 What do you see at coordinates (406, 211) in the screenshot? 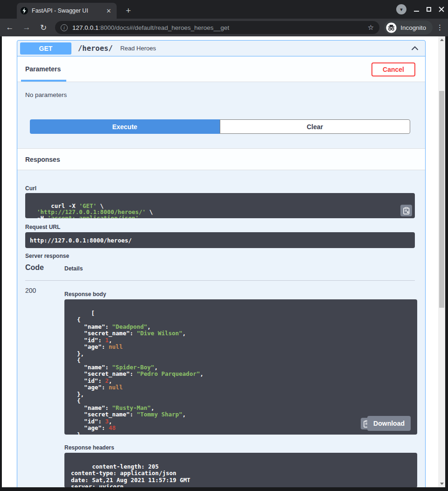
I see `copy-curl-button` at bounding box center [406, 211].